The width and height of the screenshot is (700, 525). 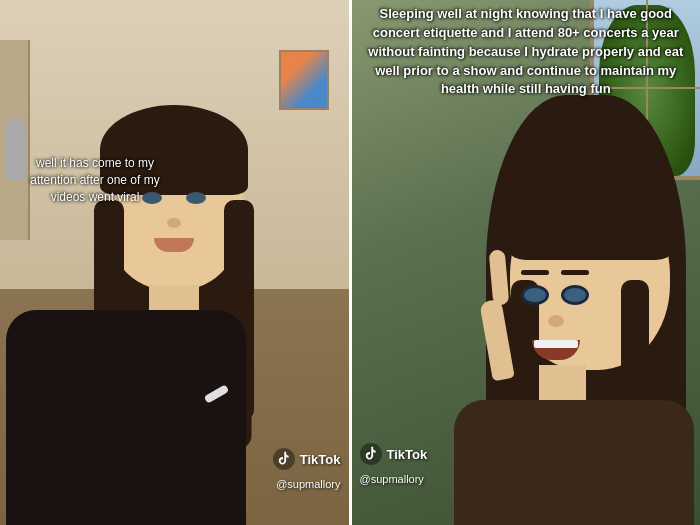 I want to click on left-nose, so click(x=174, y=223).